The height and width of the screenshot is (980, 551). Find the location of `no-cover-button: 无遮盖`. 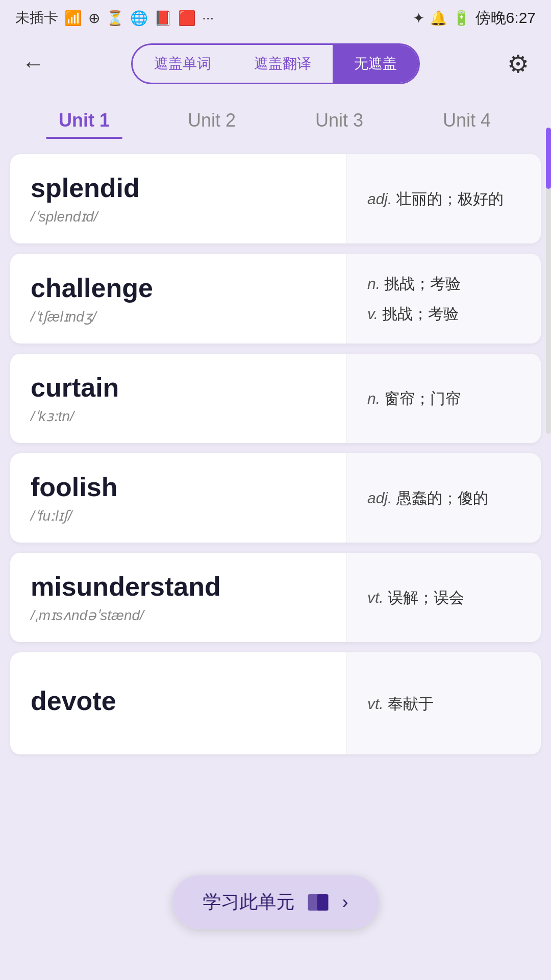

no-cover-button: 无遮盖 is located at coordinates (375, 64).